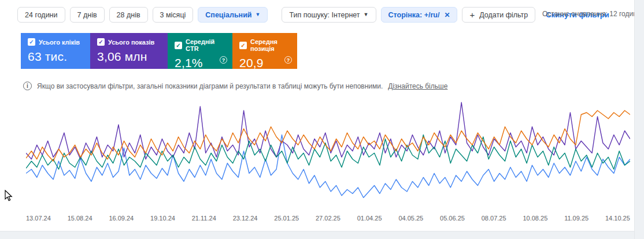 This screenshot has width=644, height=239. What do you see at coordinates (228, 15) in the screenshot?
I see `custom-range-label: Спеціальний` at bounding box center [228, 15].